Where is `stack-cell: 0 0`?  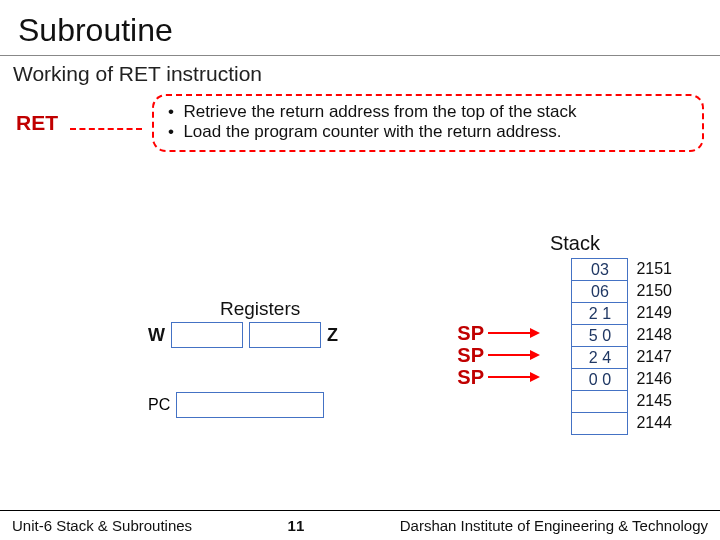 stack-cell: 0 0 is located at coordinates (600, 380).